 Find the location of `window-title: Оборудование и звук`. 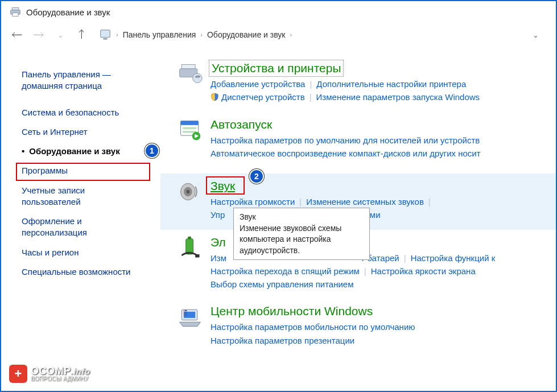

window-title: Оборудование и звук is located at coordinates (68, 13).